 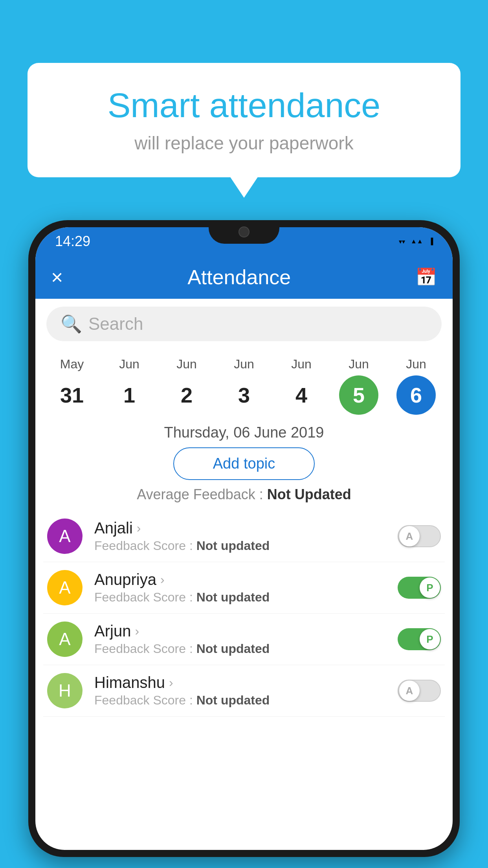 I want to click on cal-month-4: Jun, so click(x=301, y=364).